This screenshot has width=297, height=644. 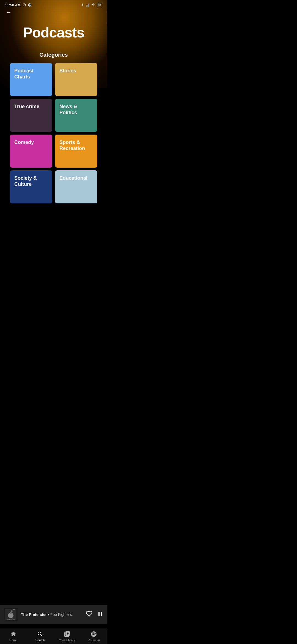 What do you see at coordinates (93, 5) in the screenshot?
I see `wifi-icon` at bounding box center [93, 5].